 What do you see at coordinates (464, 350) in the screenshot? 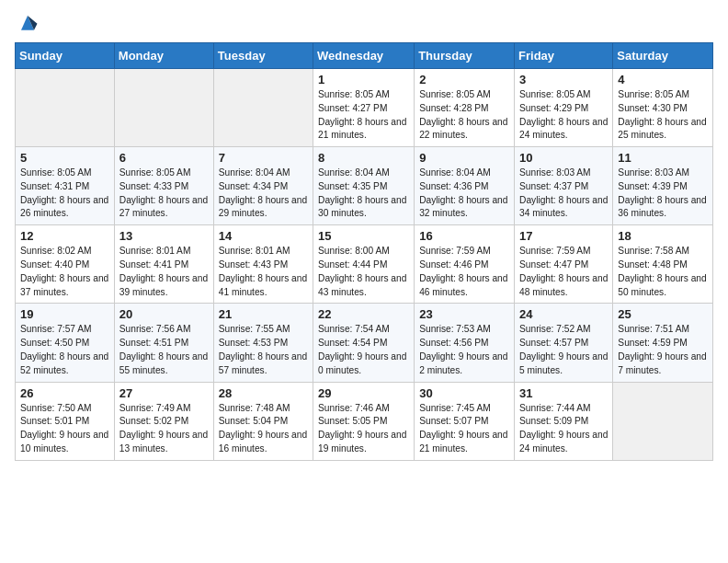
I see `day-info: Sunrise: 7:53 AM Sunset: 4:56 PM Dayligh…` at bounding box center [464, 350].